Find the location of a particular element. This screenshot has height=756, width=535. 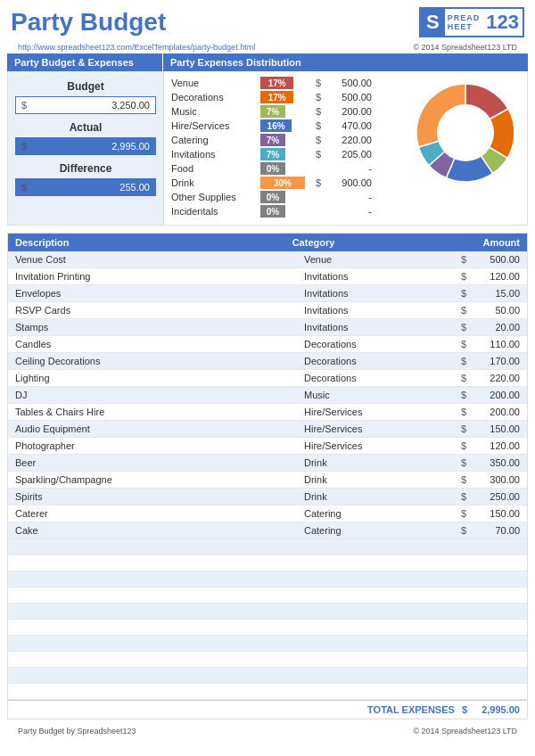

expense-amount: 220.00 is located at coordinates (348, 140).